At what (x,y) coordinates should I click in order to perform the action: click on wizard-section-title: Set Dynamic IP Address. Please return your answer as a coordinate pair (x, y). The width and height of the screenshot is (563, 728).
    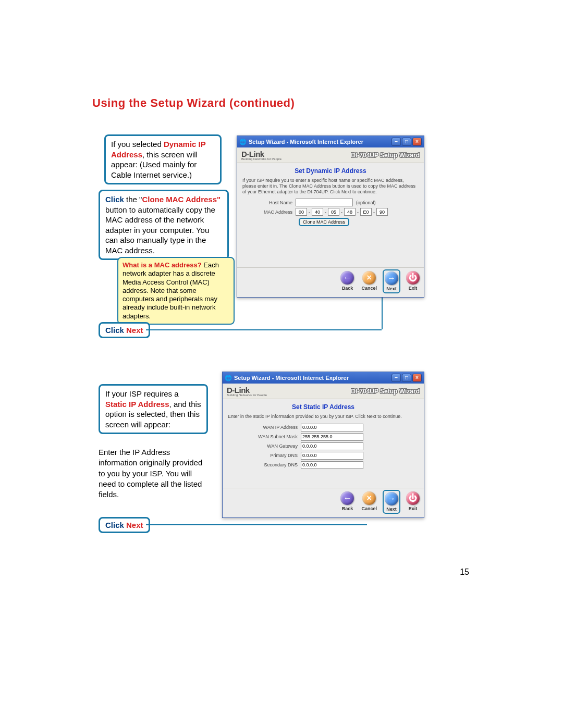
    Looking at the image, I should click on (331, 171).